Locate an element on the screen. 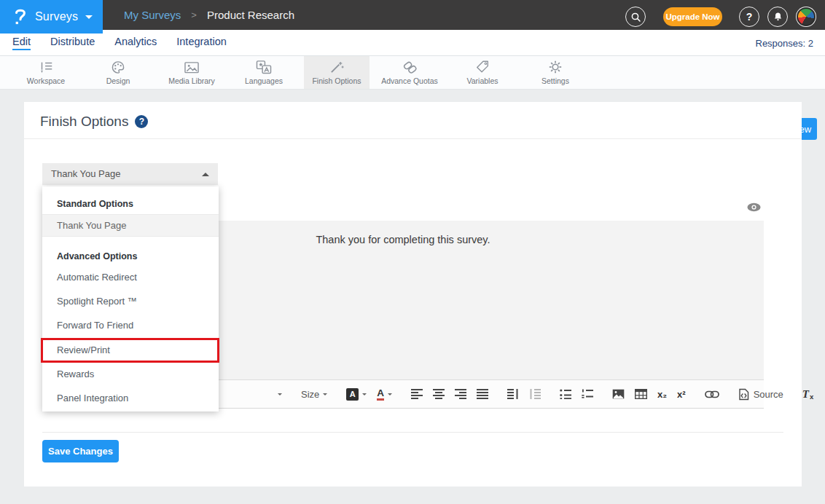  toolbar-item-settings: Settings is located at coordinates (555, 73).